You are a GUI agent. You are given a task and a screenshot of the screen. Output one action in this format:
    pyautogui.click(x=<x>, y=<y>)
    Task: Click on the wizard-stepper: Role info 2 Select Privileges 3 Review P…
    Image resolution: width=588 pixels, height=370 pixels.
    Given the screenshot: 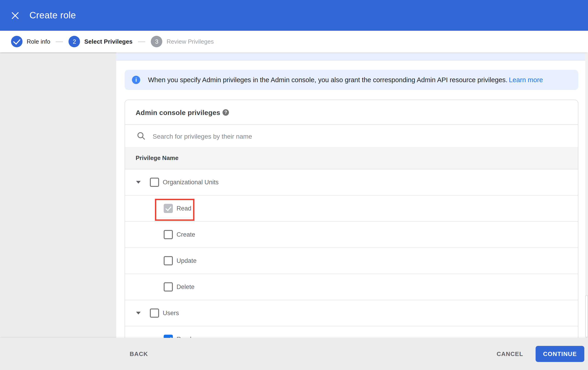 What is the action you would take?
    pyautogui.click(x=294, y=41)
    